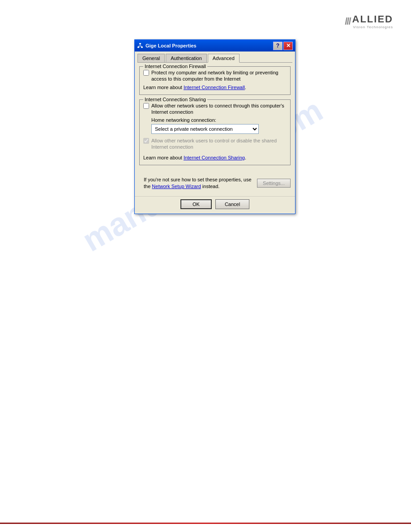 This screenshot has height=532, width=411. I want to click on bottom-text: If you're not sure how to set these prop…, so click(198, 184).